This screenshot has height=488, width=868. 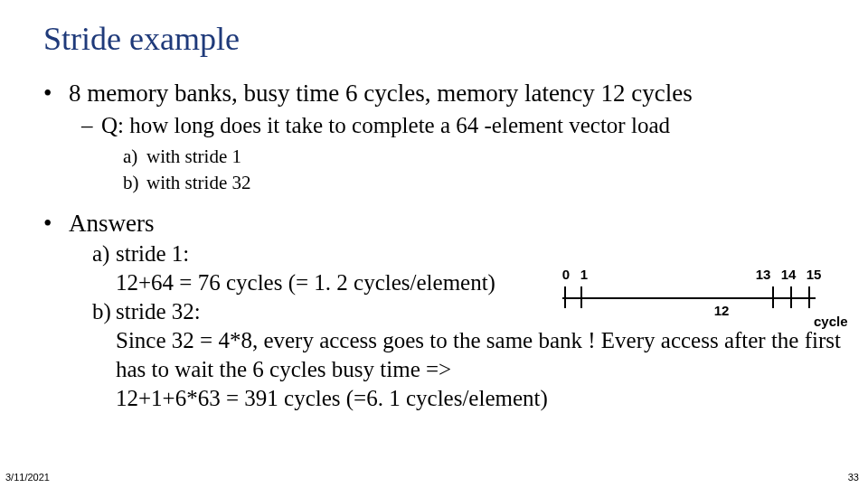 What do you see at coordinates (158, 311) in the screenshot?
I see `answer-b-line1: stride 32:` at bounding box center [158, 311].